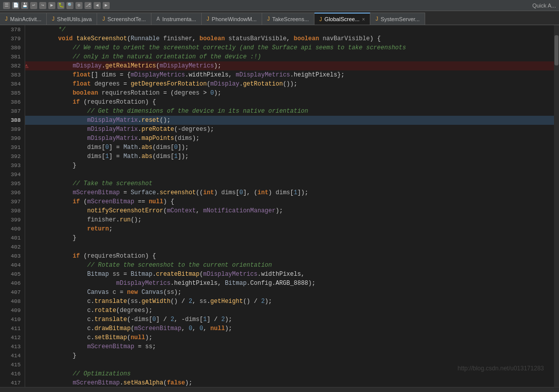 The width and height of the screenshot is (559, 392). I want to click on code-line-380: // We need to orient the screenshot corr…, so click(290, 48).